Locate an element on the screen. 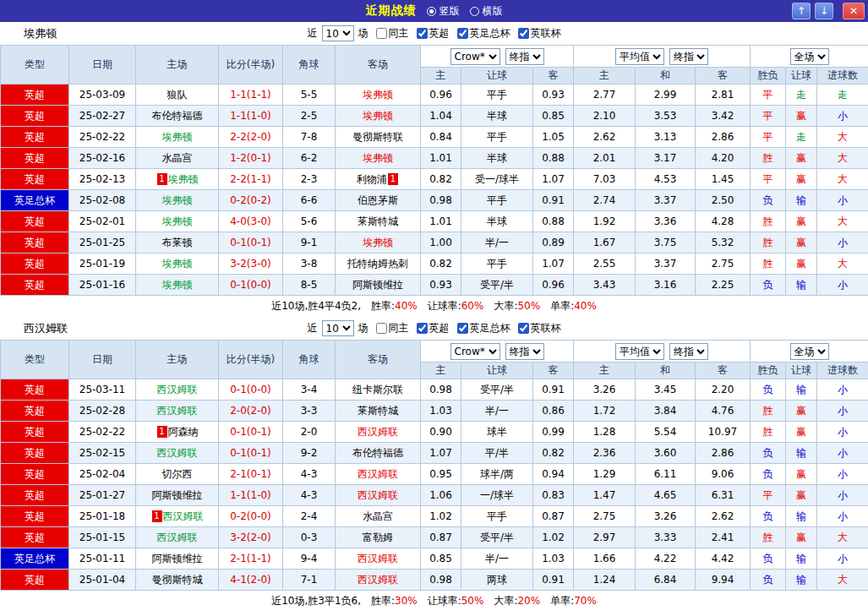  avg-home-odds-cell: 1.92 is located at coordinates (605, 221).